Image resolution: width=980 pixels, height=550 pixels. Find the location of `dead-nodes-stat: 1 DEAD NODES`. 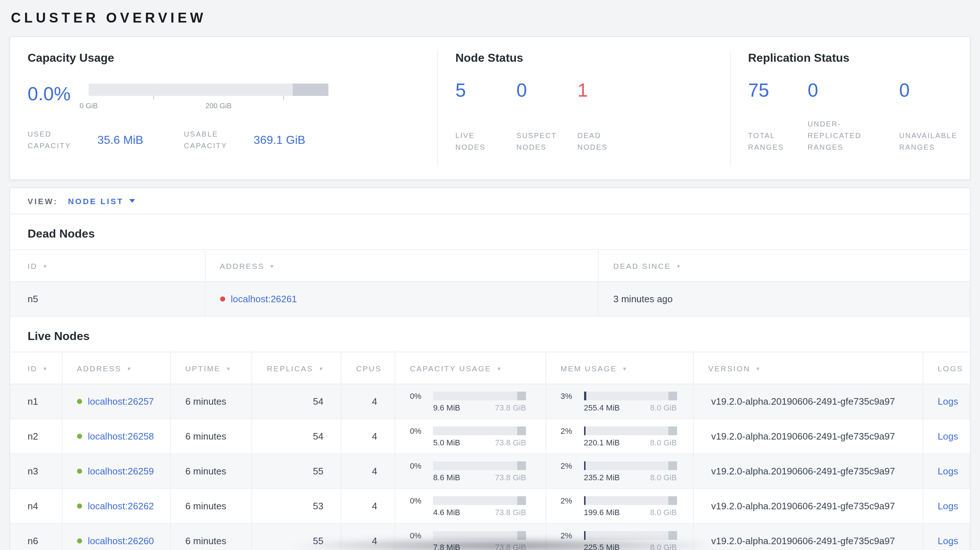

dead-nodes-stat: 1 DEAD NODES is located at coordinates (608, 117).